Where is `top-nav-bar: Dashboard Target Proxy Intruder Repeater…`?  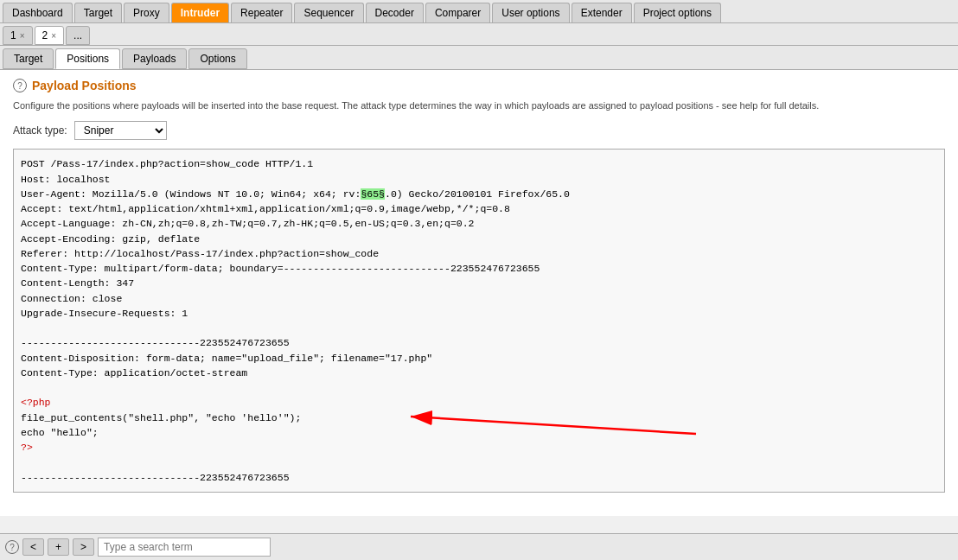
top-nav-bar: Dashboard Target Proxy Intruder Repeater… is located at coordinates (479, 12).